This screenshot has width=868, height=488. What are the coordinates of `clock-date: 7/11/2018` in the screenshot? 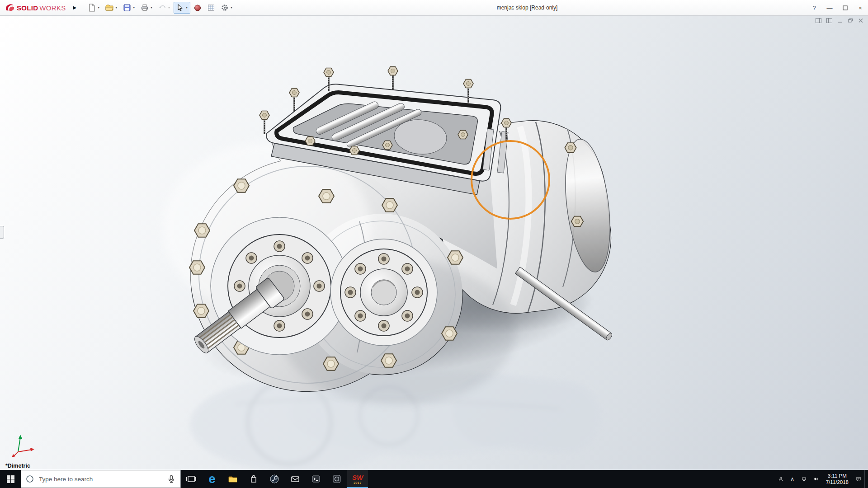 It's located at (837, 482).